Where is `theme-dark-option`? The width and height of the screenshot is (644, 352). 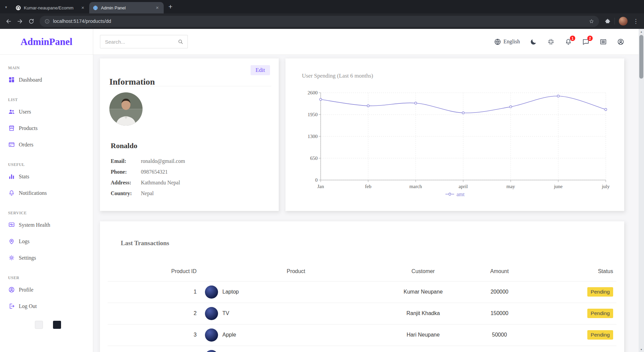 theme-dark-option is located at coordinates (57, 325).